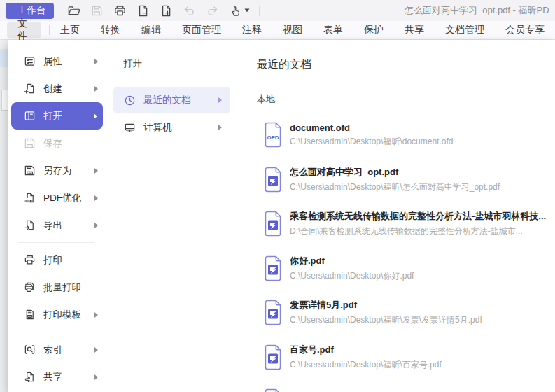 The height and width of the screenshot is (392, 555). Describe the element at coordinates (70, 30) in the screenshot. I see `menu-tab: 主页` at that location.